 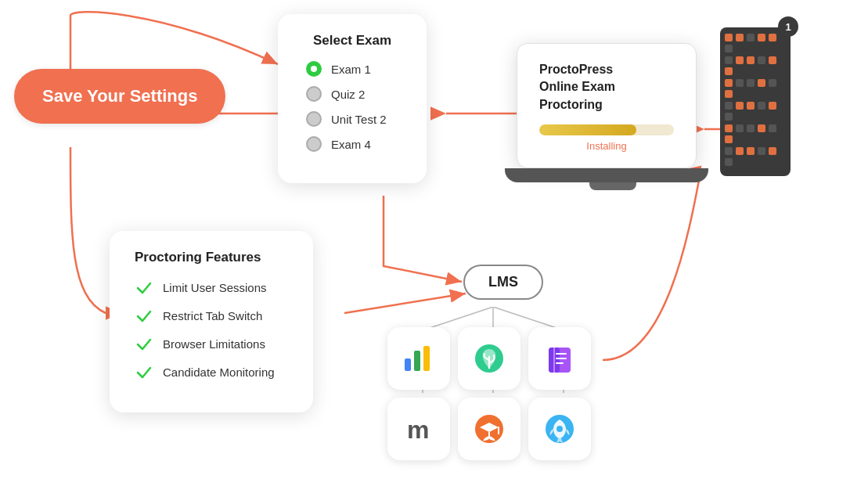 I want to click on exam-option-4-label: Exam 4, so click(x=351, y=144).